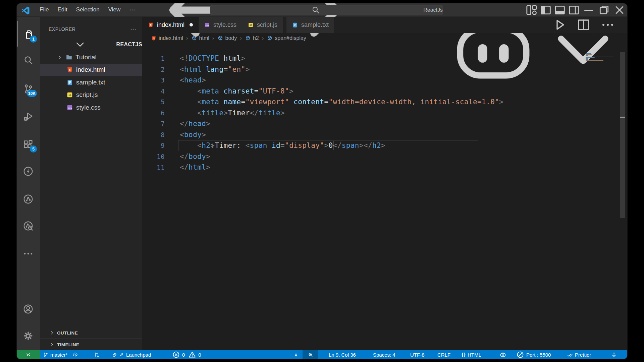  What do you see at coordinates (232, 113) in the screenshot?
I see `line-content: <title>Timer</title>` at bounding box center [232, 113].